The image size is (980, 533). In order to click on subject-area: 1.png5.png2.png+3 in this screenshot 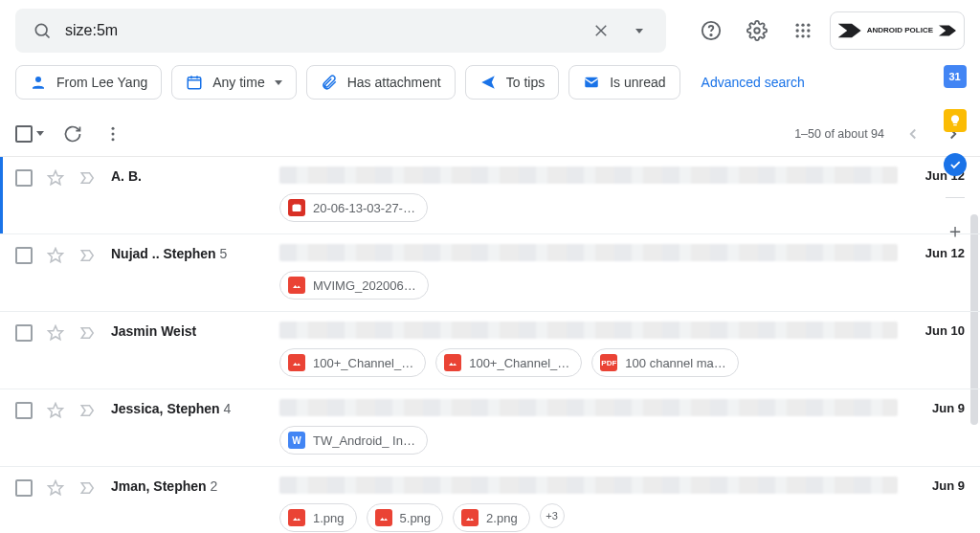, I will do `click(589, 504)`.